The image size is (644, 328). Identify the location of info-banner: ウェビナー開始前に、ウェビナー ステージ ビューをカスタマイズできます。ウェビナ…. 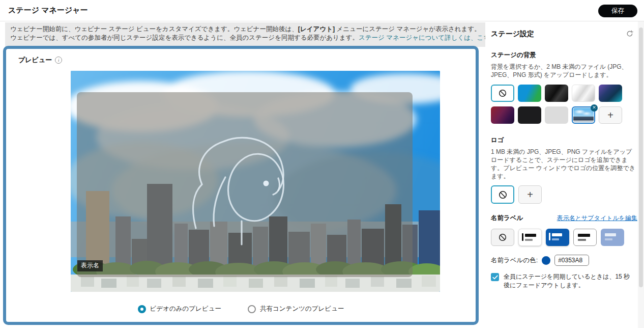
(245, 35).